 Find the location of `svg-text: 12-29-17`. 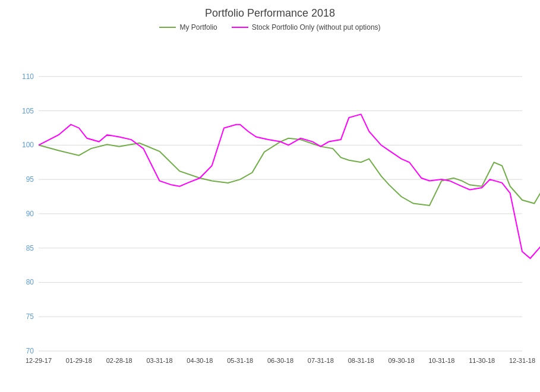

svg-text: 12-29-17 is located at coordinates (39, 361).